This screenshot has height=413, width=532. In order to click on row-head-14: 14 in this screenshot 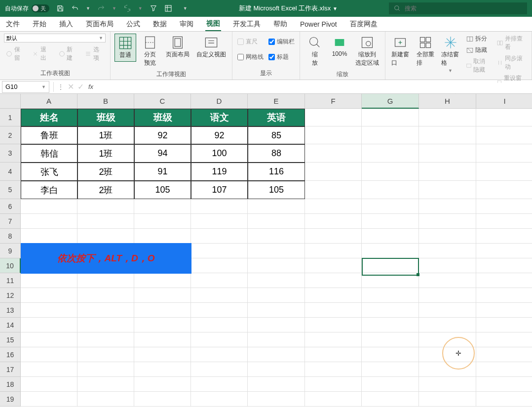, I will do `click(10, 325)`.